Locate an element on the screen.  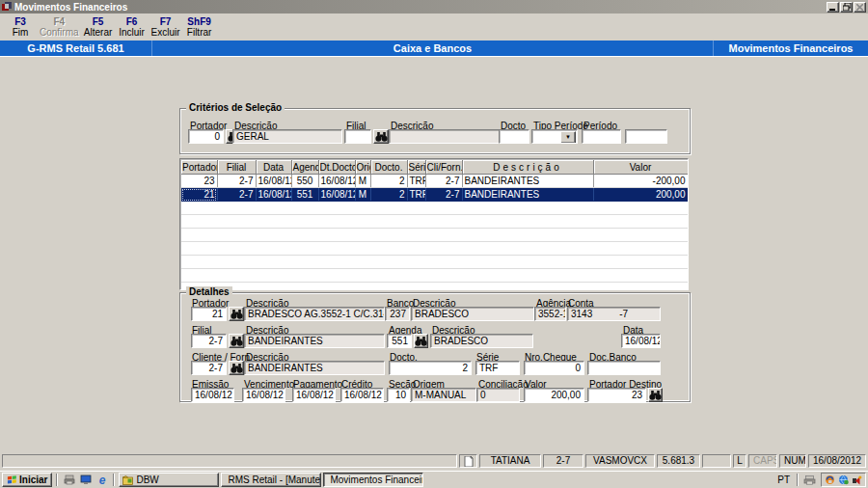
det-filial-desc-field: BANDEIRANTES is located at coordinates (314, 341).